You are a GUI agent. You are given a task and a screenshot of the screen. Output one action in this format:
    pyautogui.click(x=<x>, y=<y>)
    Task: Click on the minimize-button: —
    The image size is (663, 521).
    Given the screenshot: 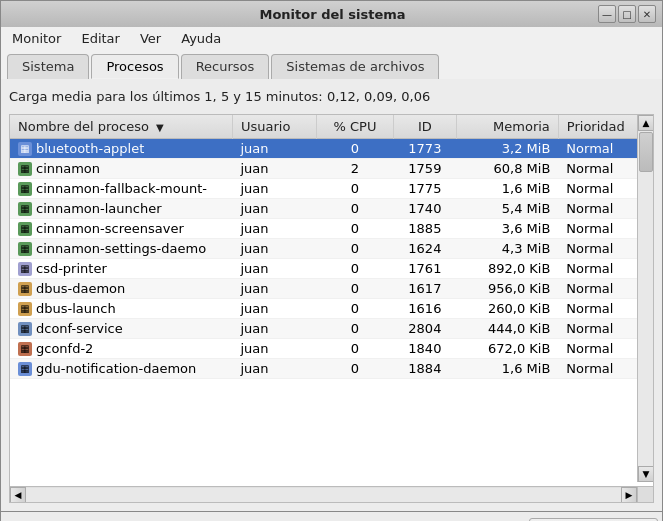 What is the action you would take?
    pyautogui.click(x=607, y=14)
    